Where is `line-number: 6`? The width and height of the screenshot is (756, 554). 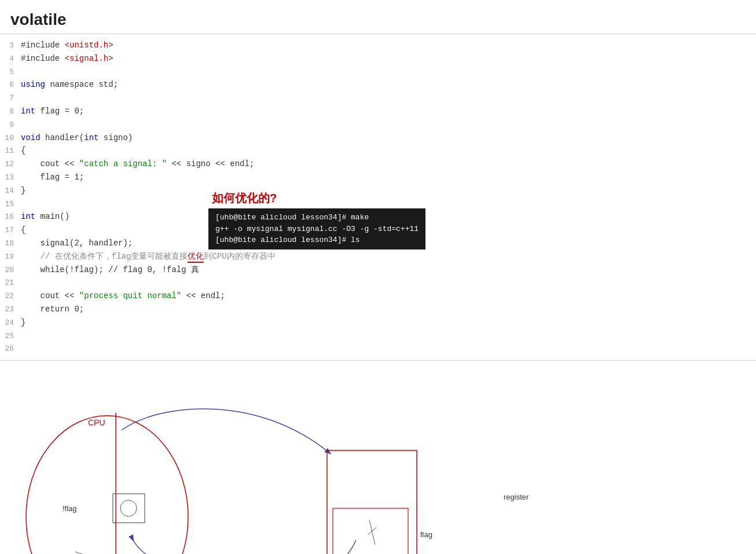
line-number: 6 is located at coordinates (10, 86).